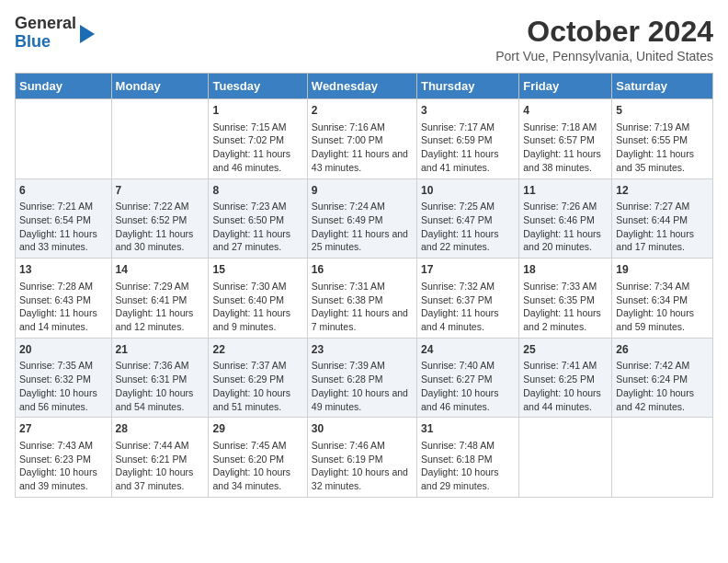 The width and height of the screenshot is (728, 563). What do you see at coordinates (663, 377) in the screenshot?
I see `day-cell: 26Sunrise: 7:42 AM Sunset: 6:24 PM Dayli…` at bounding box center [663, 377].